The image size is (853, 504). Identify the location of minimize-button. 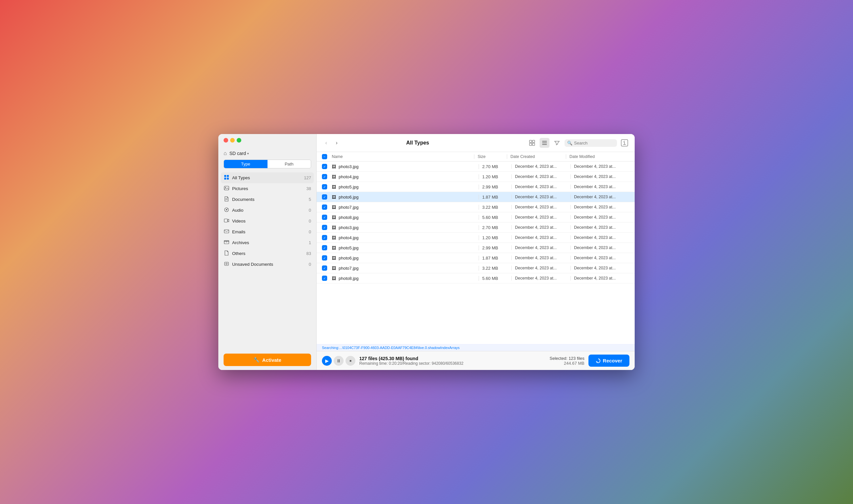
(232, 140).